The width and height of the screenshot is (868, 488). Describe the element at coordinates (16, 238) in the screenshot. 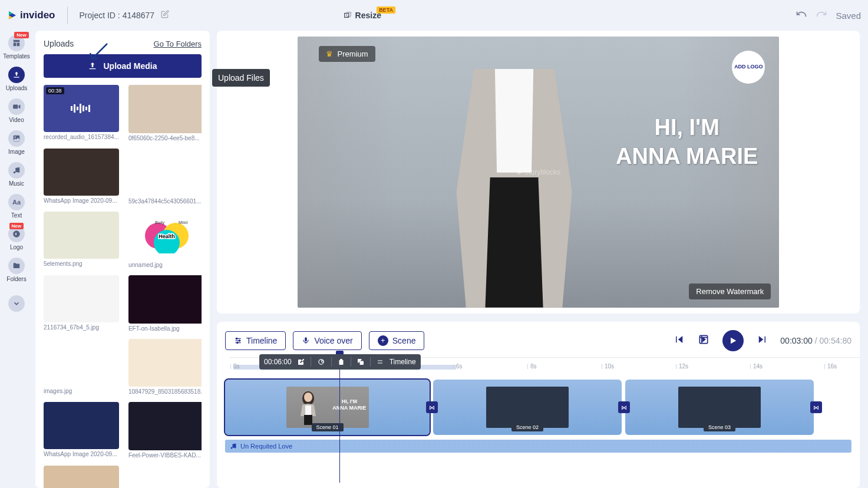

I see `sidebar-item-logo: New Logo` at that location.